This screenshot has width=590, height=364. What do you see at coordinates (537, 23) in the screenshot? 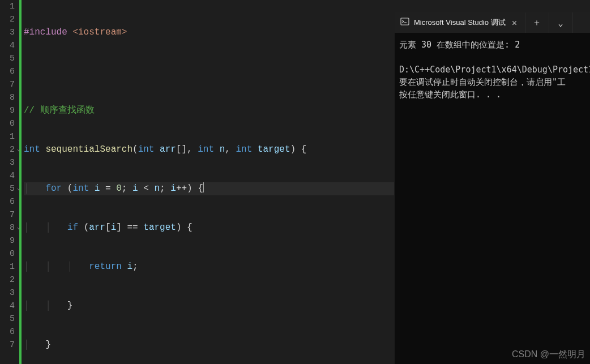
I see `new-tab-button: ＋` at bounding box center [537, 23].